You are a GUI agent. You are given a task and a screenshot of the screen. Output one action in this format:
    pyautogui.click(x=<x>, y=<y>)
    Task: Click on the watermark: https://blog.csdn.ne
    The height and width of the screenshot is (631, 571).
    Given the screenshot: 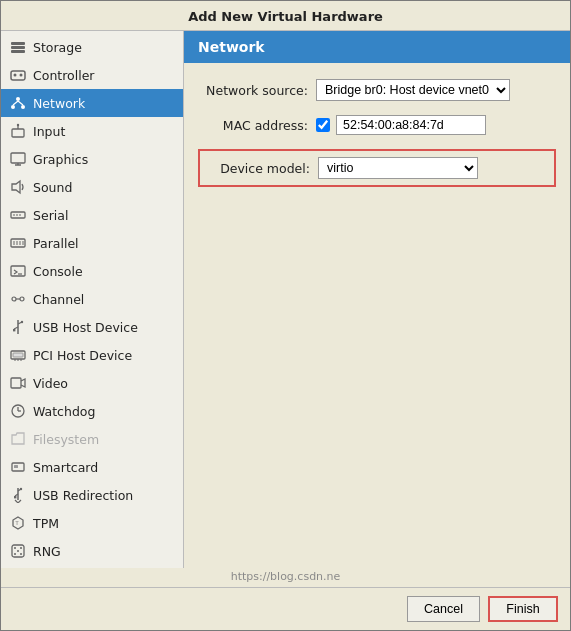 What is the action you would take?
    pyautogui.click(x=286, y=578)
    